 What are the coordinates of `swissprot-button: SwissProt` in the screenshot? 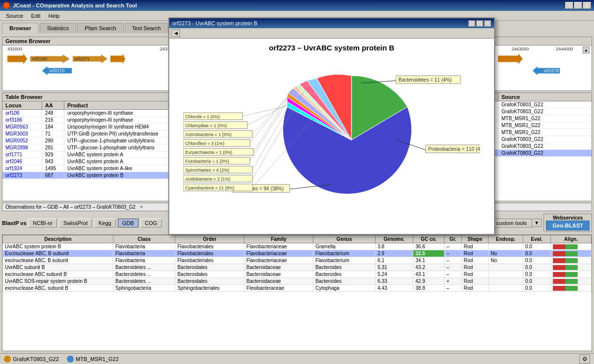 It's located at (75, 223).